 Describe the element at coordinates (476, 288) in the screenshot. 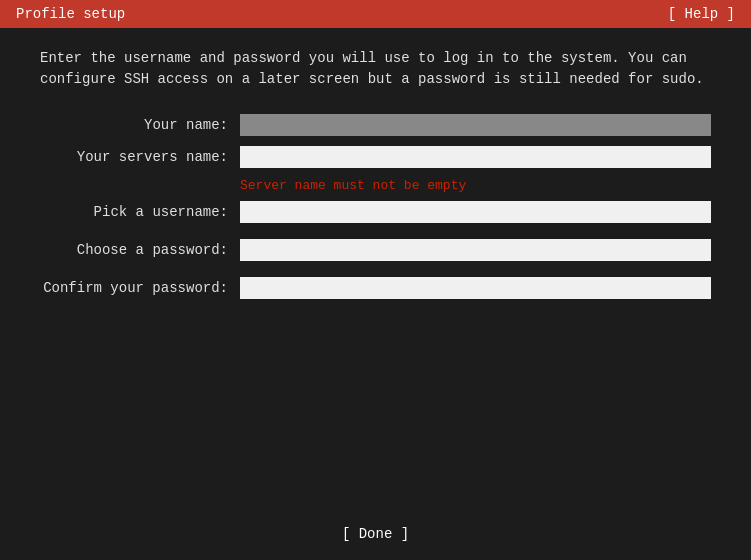

I see `input-confirm-password` at that location.